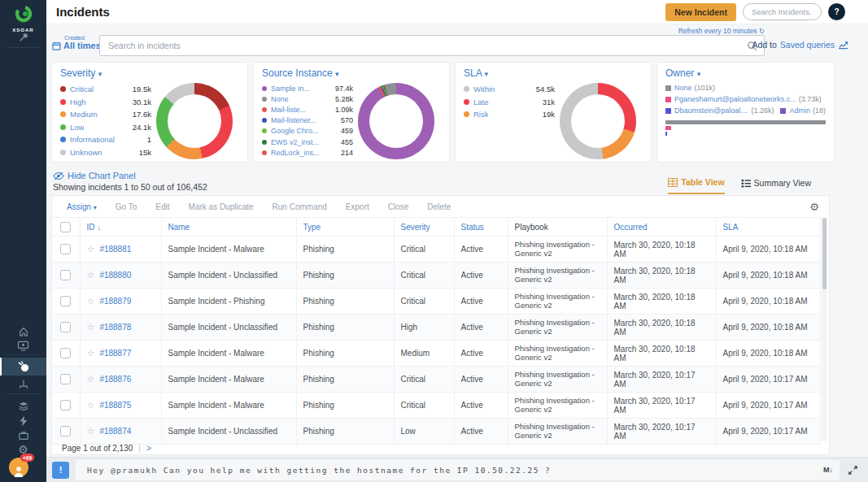  Describe the element at coordinates (308, 109) in the screenshot. I see `legend-item: Mail-liste... 1.09k` at that location.